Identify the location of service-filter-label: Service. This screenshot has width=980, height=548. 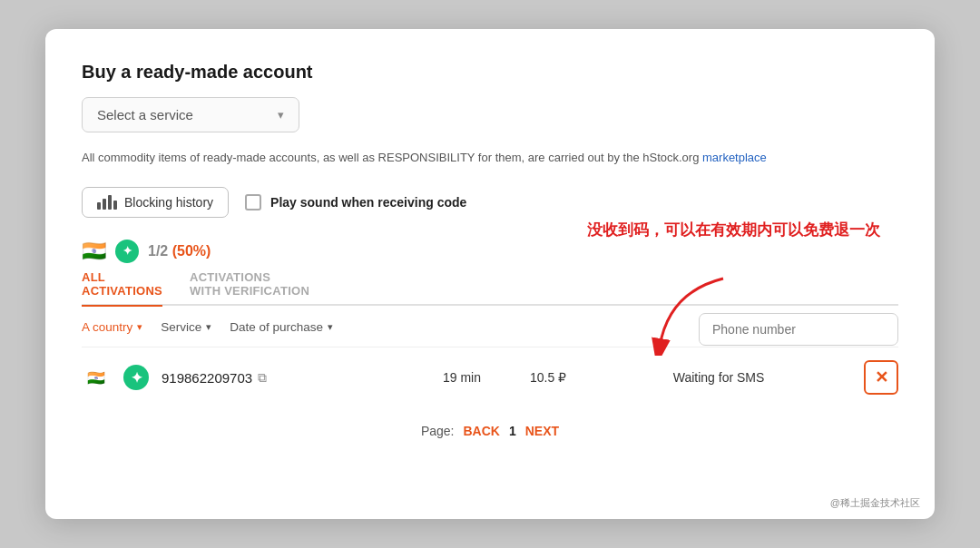
(181, 327).